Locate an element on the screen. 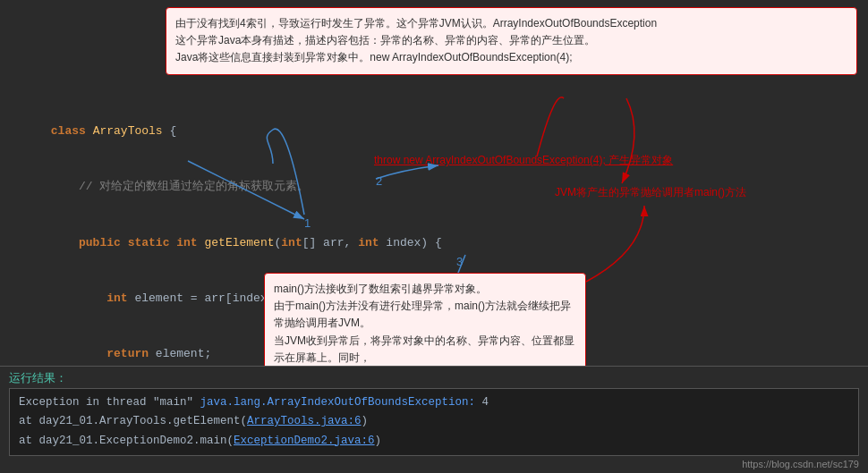 This screenshot has height=473, width=868. results-label: 运行结果： is located at coordinates (434, 377).